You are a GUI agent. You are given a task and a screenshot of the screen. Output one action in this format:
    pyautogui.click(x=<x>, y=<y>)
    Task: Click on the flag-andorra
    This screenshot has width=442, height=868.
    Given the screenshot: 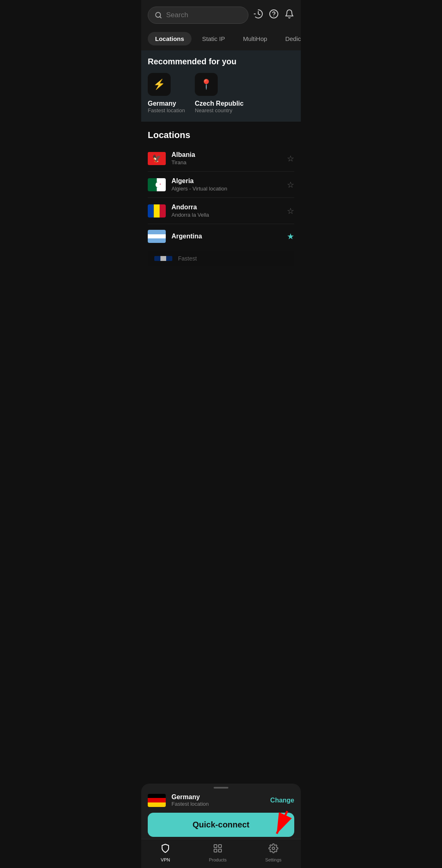 What is the action you would take?
    pyautogui.click(x=157, y=211)
    